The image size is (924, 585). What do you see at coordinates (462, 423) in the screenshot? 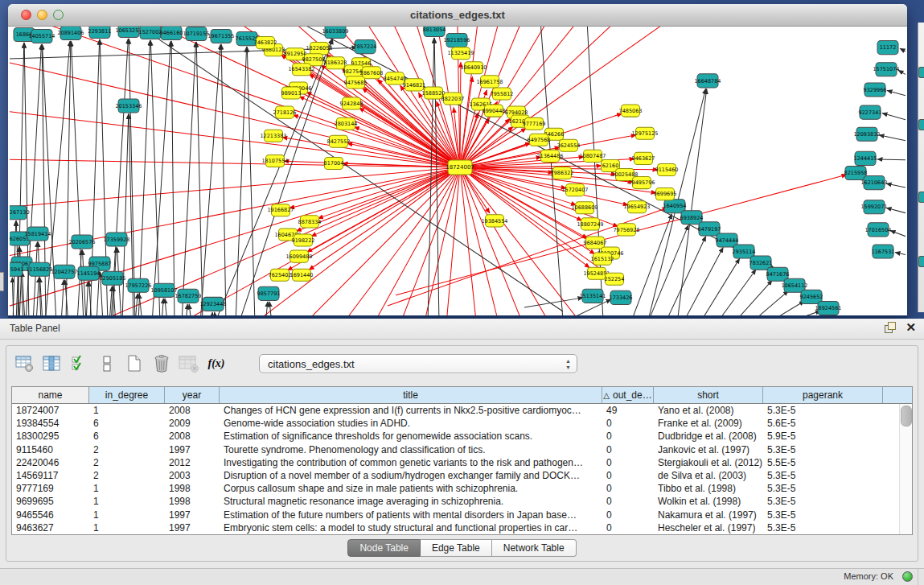
I see `table-row: 1938455462009Genome-wide association stu…` at bounding box center [462, 423].